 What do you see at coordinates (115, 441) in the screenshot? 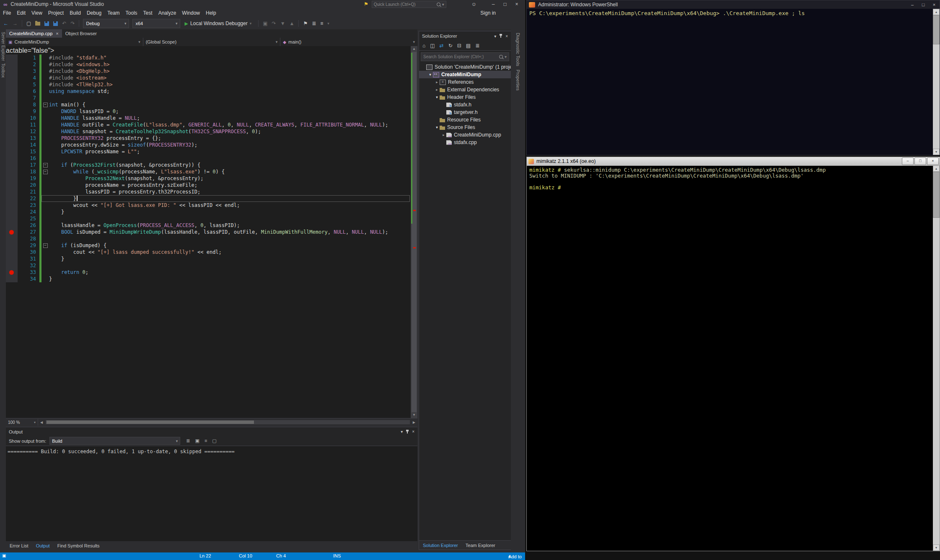
I see `output-source-dropdown: Build ▾` at bounding box center [115, 441].